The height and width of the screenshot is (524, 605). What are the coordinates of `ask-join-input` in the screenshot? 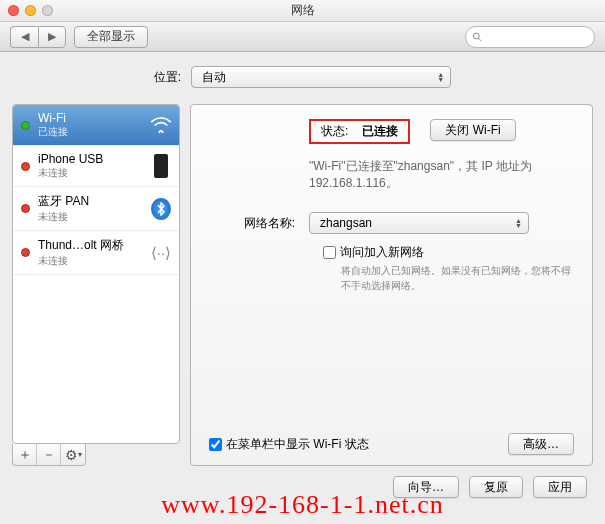 It's located at (330, 252).